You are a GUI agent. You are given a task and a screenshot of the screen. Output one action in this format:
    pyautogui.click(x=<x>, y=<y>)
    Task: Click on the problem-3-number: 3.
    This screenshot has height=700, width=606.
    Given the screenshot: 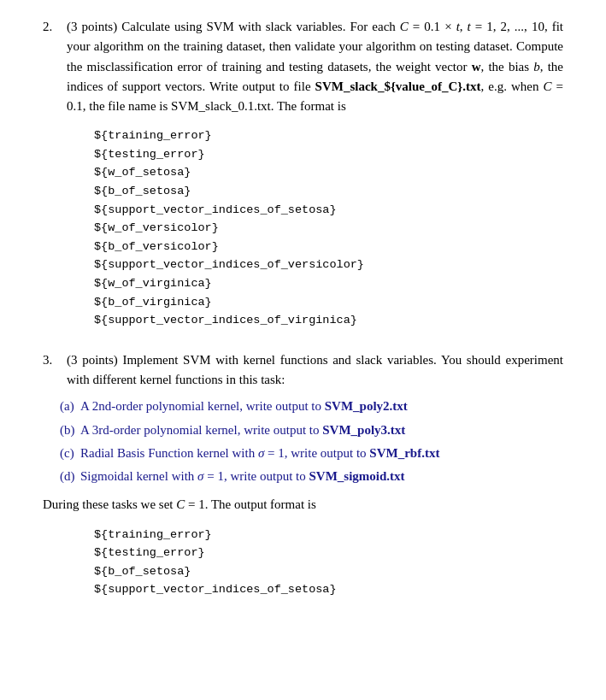 What is the action you would take?
    pyautogui.click(x=55, y=361)
    